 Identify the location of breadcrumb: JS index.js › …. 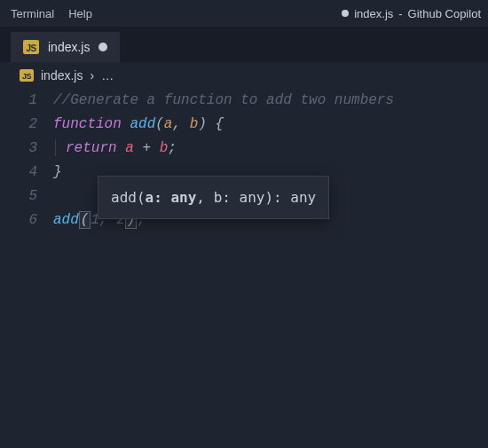
(244, 75).